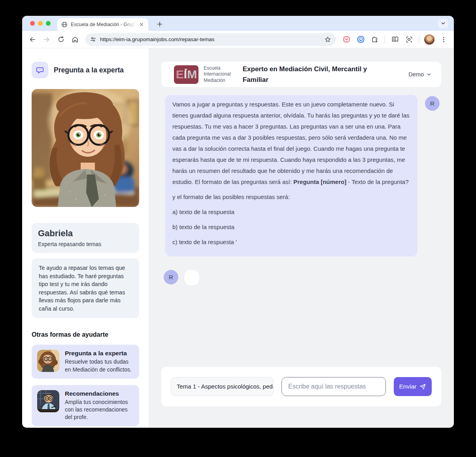 This screenshot has width=476, height=457. What do you see at coordinates (217, 81) in the screenshot?
I see `logo-caption-line: Mediación` at bounding box center [217, 81].